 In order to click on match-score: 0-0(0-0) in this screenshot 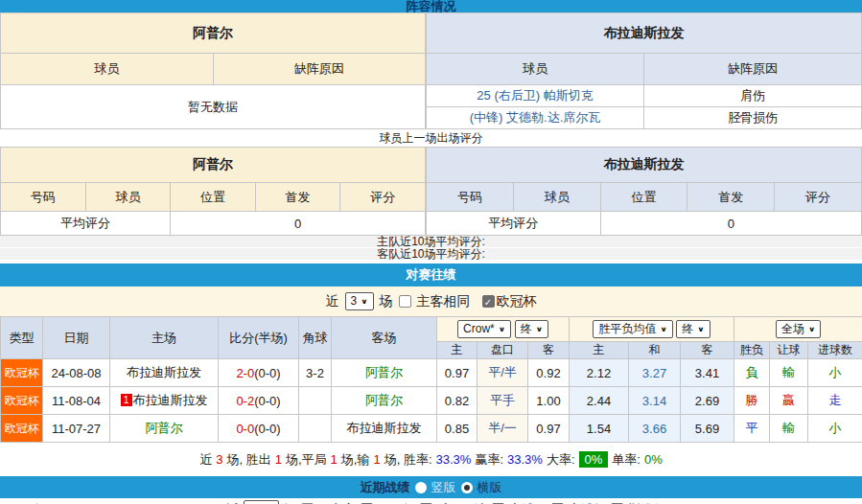, I will do `click(259, 429)`.